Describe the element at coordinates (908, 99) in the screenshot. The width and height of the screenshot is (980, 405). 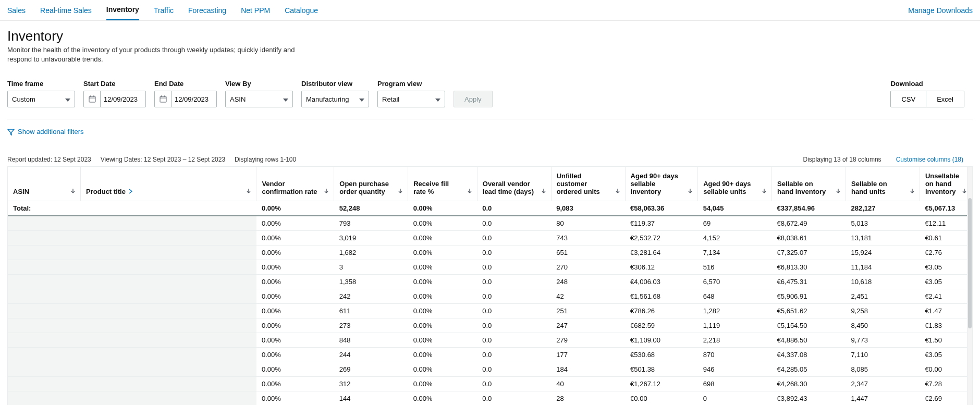
I see `csv-button: CSV` at that location.